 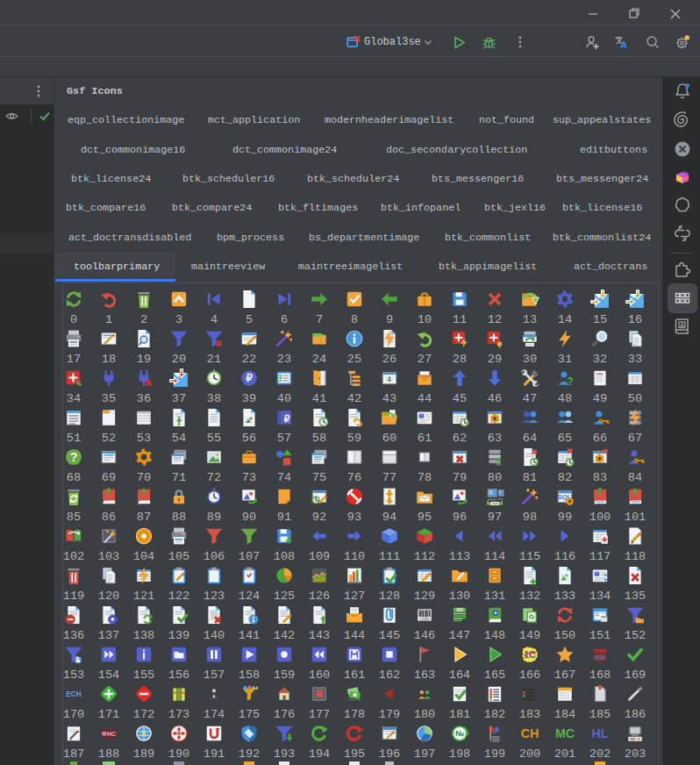 What do you see at coordinates (600, 733) in the screenshot?
I see `svg-text: HL` at bounding box center [600, 733].